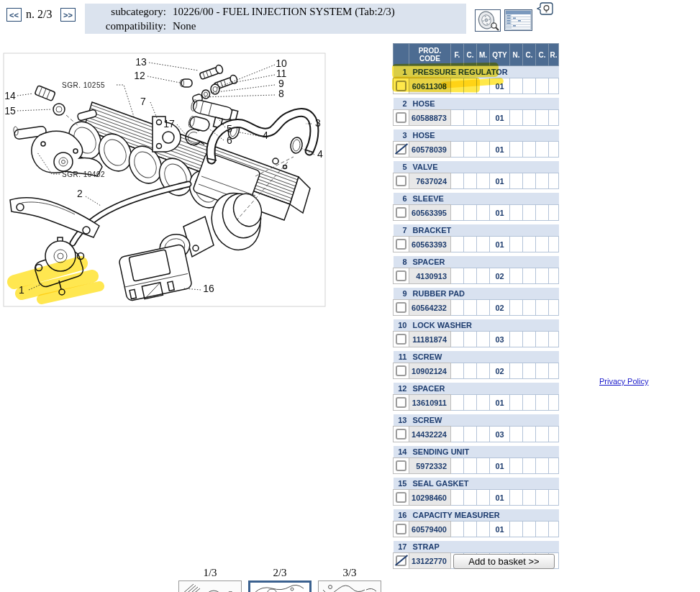  I want to click on tab-sheet-2-selected: 2/3, so click(280, 580).